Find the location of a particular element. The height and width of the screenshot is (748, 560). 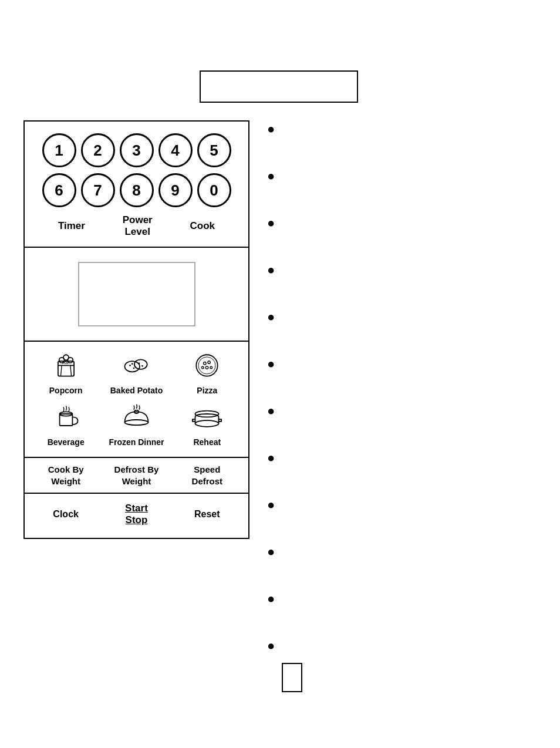

pizza-label: Pizza is located at coordinates (207, 390).